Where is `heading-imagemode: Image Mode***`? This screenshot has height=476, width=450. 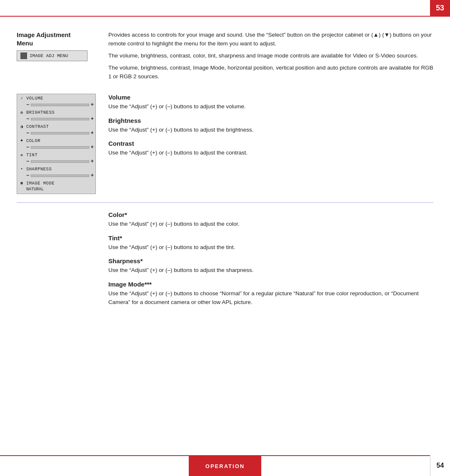 heading-imagemode: Image Mode*** is located at coordinates (271, 284).